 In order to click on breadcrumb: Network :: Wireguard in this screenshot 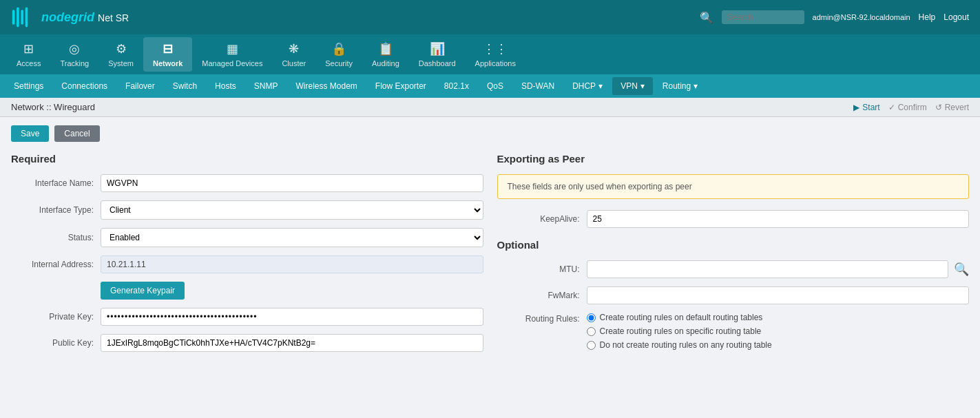, I will do `click(53, 107)`.